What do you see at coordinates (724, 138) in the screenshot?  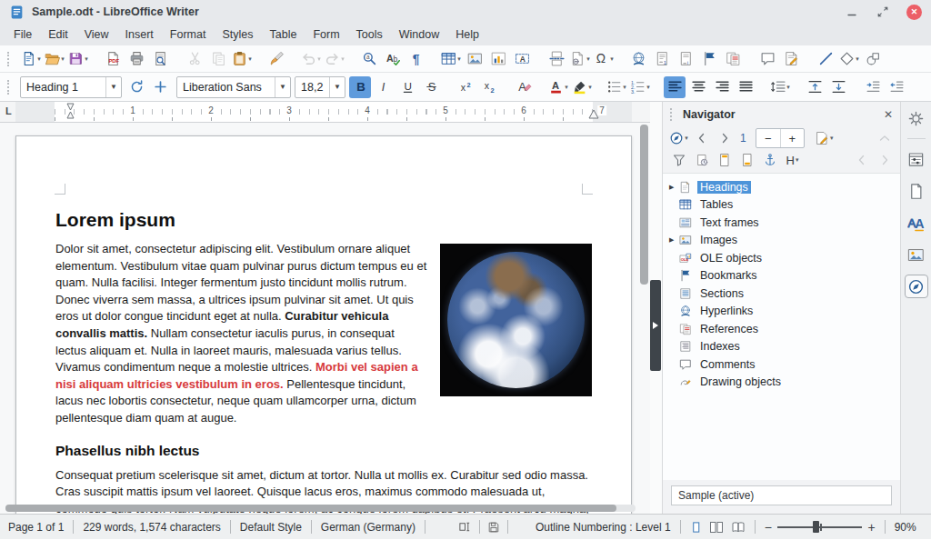 I see `next-button` at bounding box center [724, 138].